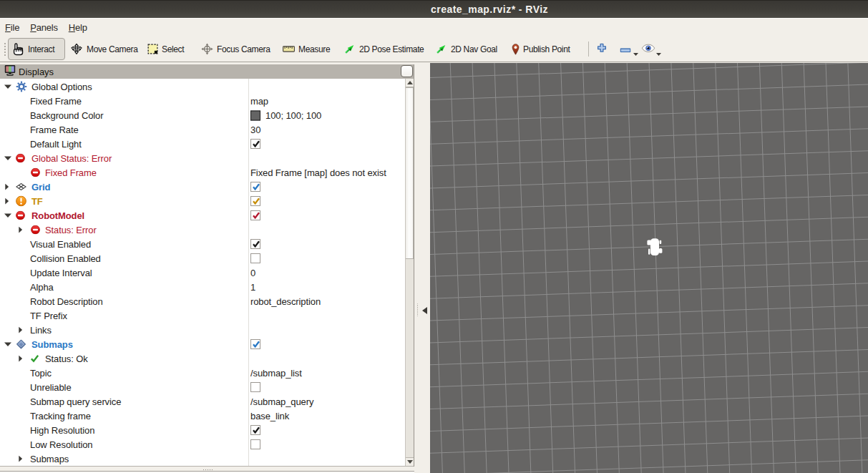  What do you see at coordinates (54, 130) in the screenshot?
I see `row-label: Frame Rate` at bounding box center [54, 130].